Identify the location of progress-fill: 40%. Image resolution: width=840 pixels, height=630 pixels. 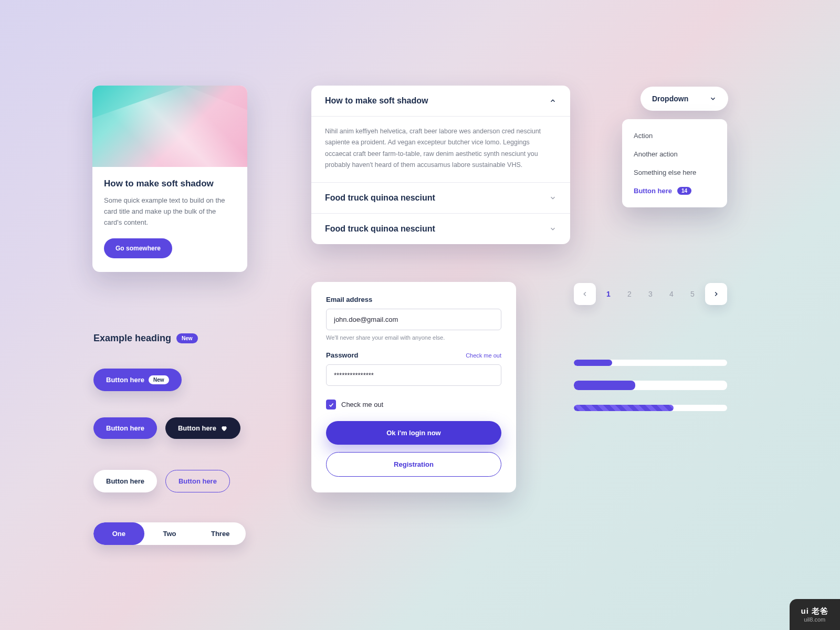
(605, 385).